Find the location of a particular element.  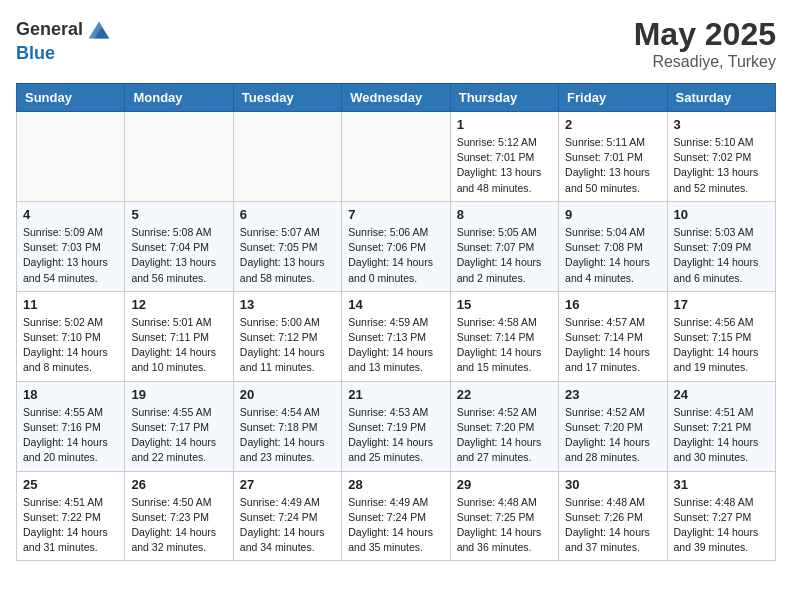

day-header-saturday: Saturday is located at coordinates (721, 98).